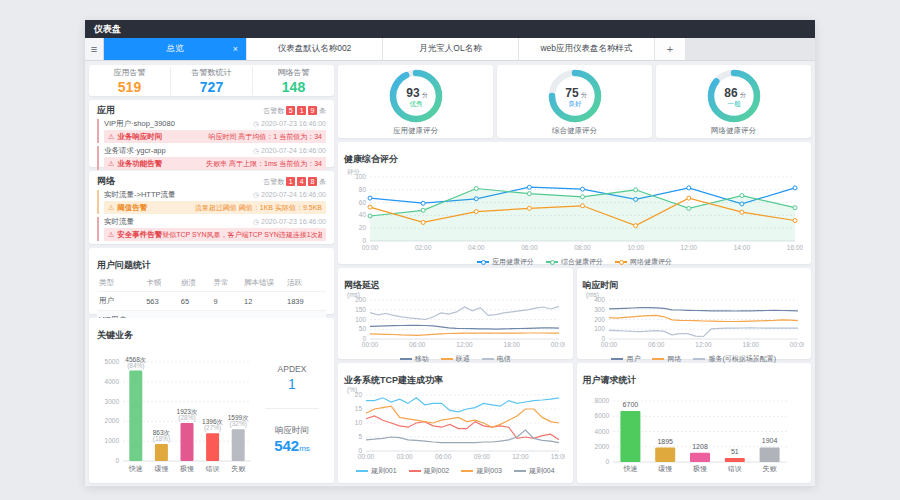  Describe the element at coordinates (404, 456) in the screenshot. I see `svg-text: 03:00` at that location.